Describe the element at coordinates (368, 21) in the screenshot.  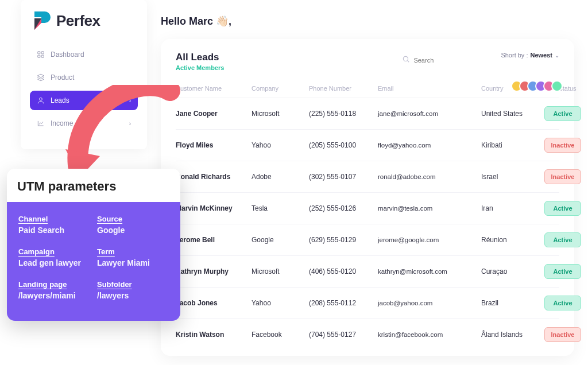
I see `page-greeting: Hello Marc 👋🏻,` at that location.